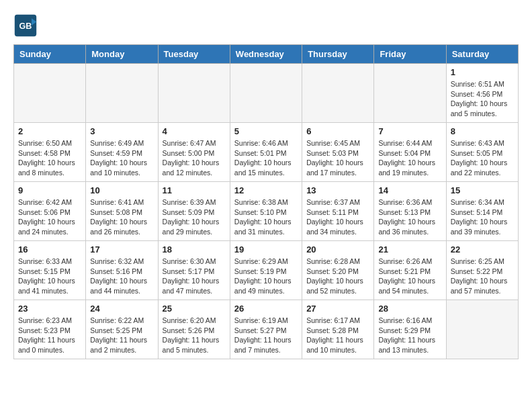 The height and width of the screenshot is (411, 532). What do you see at coordinates (266, 54) in the screenshot?
I see `weekday-header-wednesday: Wednesday` at bounding box center [266, 54].